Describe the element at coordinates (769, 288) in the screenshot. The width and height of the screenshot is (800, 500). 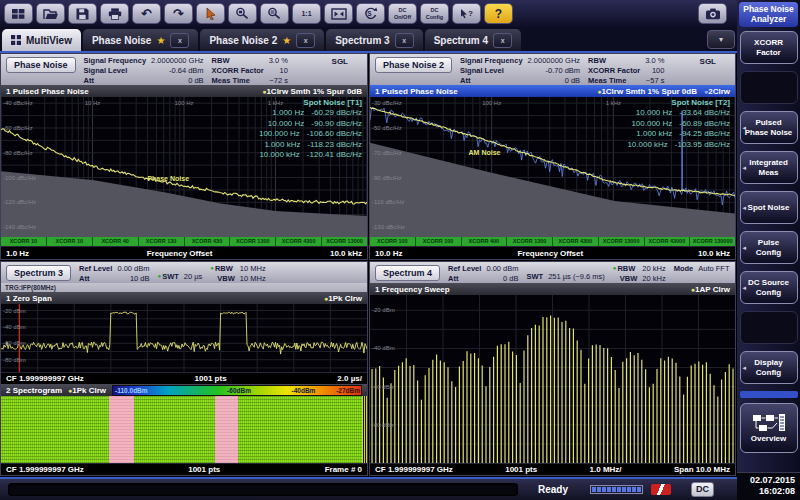
I see `softkey-dc-source-config: ◂DC Source Config` at that location.